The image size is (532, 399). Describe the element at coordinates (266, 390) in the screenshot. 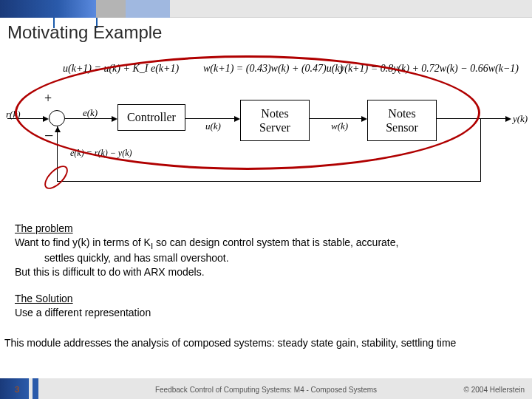

I see `footer-center-text: Feedback Control of Computing Systems: M…` at that location.